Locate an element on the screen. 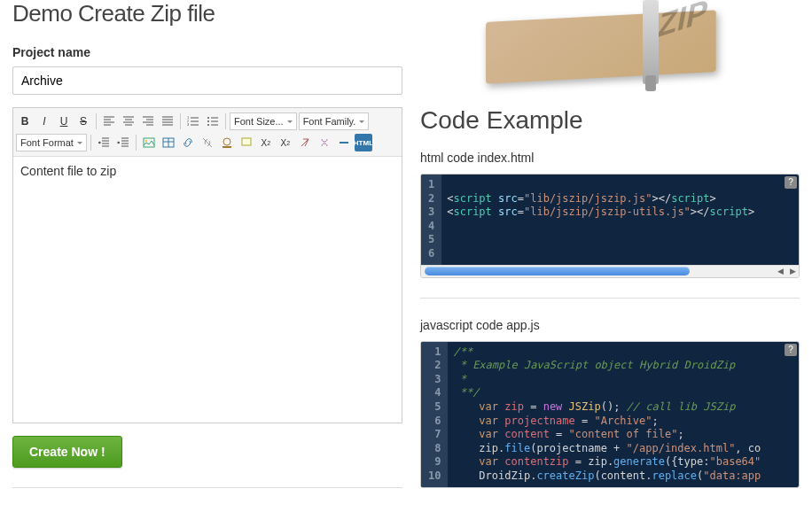  align-justify-button is located at coordinates (168, 121).